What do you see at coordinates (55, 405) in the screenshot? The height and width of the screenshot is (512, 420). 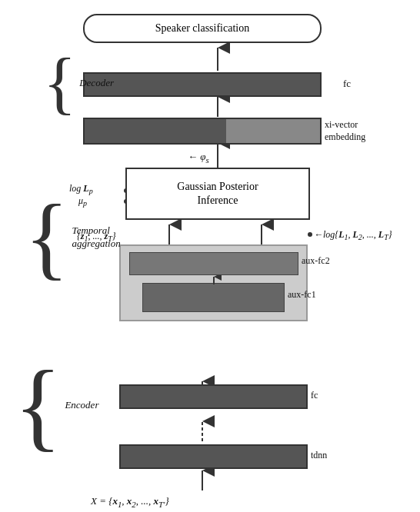 I see `encoder-brace-area: } Encoder` at bounding box center [55, 405].